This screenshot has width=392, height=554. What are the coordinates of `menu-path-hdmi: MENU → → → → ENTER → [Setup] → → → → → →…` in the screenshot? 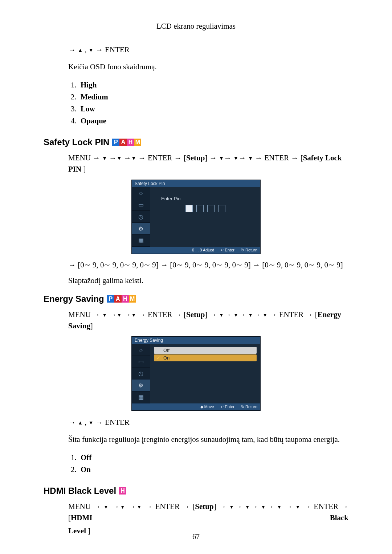 It's located at (208, 512).